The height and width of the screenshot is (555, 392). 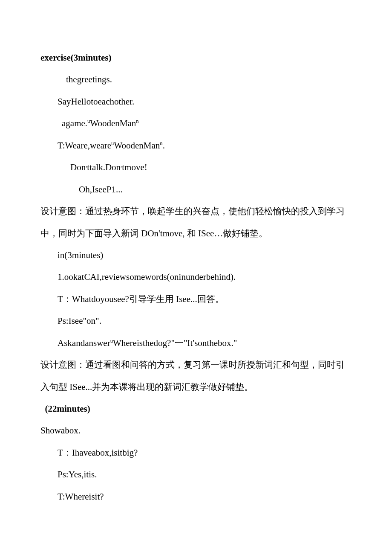 I want to click on body-text: T：Whatdoyousee?引导学生用 Isee...回答。, so click(x=196, y=299).